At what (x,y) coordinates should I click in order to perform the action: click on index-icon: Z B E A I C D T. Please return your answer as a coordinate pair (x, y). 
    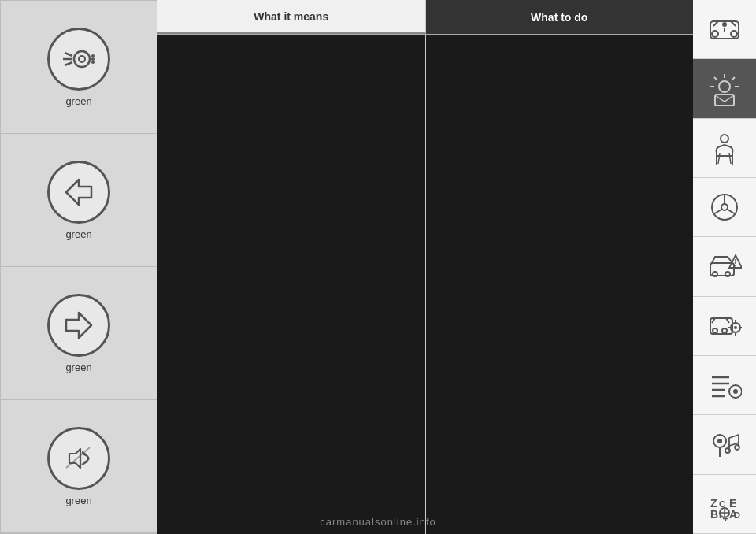
    Looking at the image, I should click on (724, 504).